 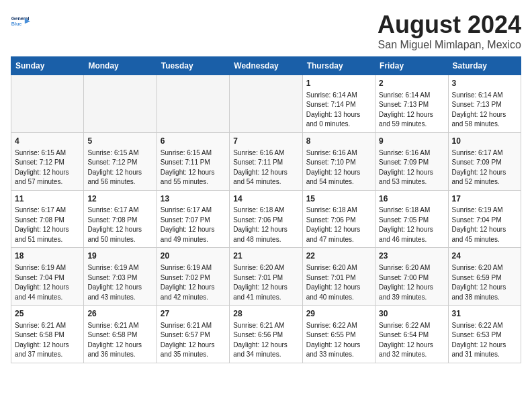 What do you see at coordinates (339, 314) in the screenshot?
I see `day-number: 29` at bounding box center [339, 314].